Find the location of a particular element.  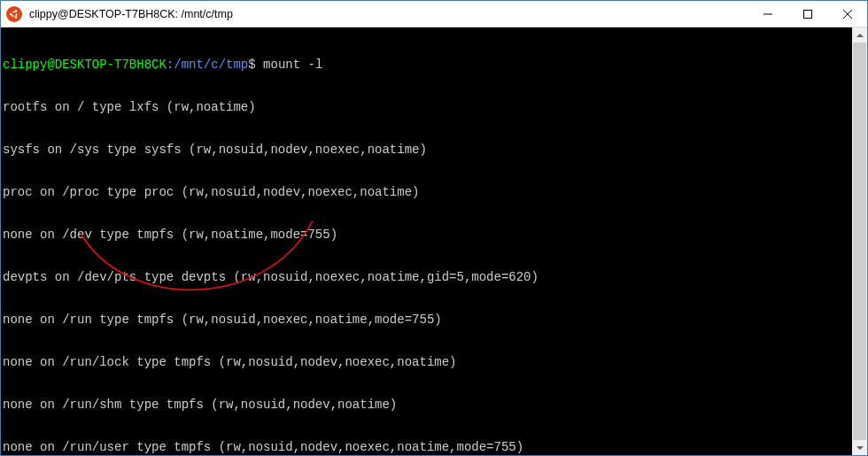

output-line: none on /dev type tmpfs (rw,noatime,mode… is located at coordinates (434, 235).